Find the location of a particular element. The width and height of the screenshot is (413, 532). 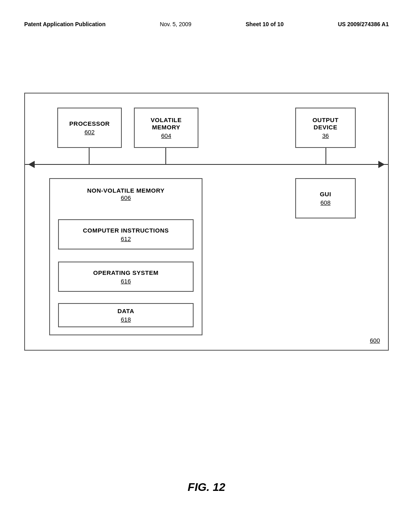

output-device-title: OUTPUT DEVICE is located at coordinates (326, 124).